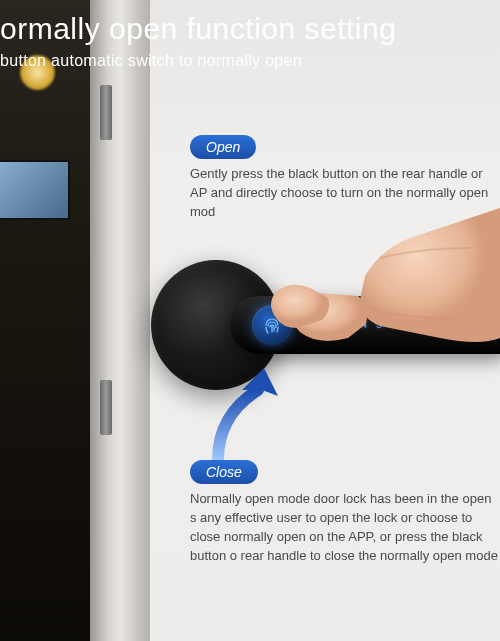 The height and width of the screenshot is (641, 500). I want to click on keypad-digit: 6, so click(394, 326).